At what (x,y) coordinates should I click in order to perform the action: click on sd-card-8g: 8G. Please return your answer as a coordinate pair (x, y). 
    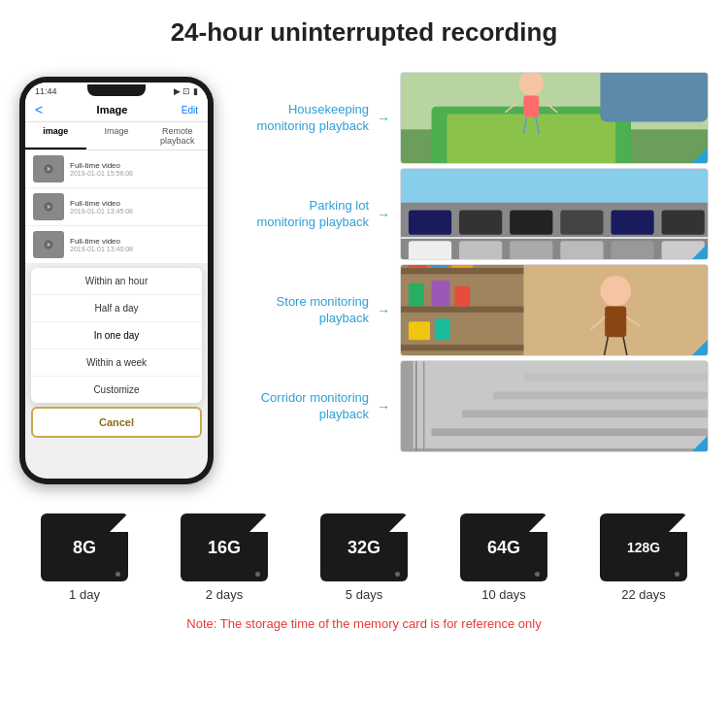
    Looking at the image, I should click on (84, 547).